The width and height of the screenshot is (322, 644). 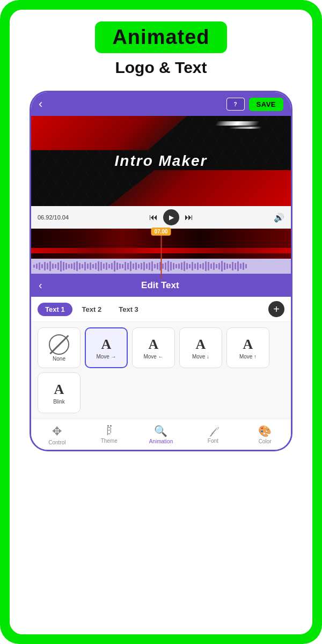 I want to click on anim-move-down-label: Move ↓, so click(x=201, y=356).